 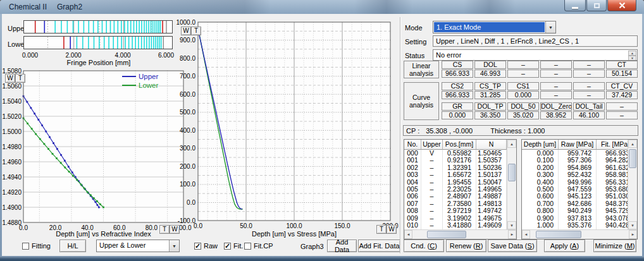 What do you see at coordinates (622, 95) in the screenshot?
I see `analysis-cell: 37.429` at bounding box center [622, 95].